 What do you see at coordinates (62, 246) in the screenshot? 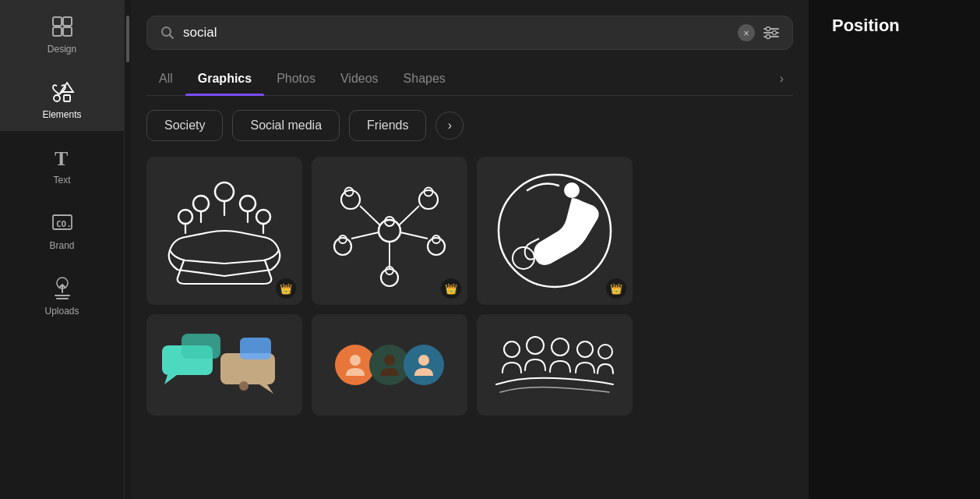
I see `sidebar-item-brand-label: Brand` at bounding box center [62, 246].